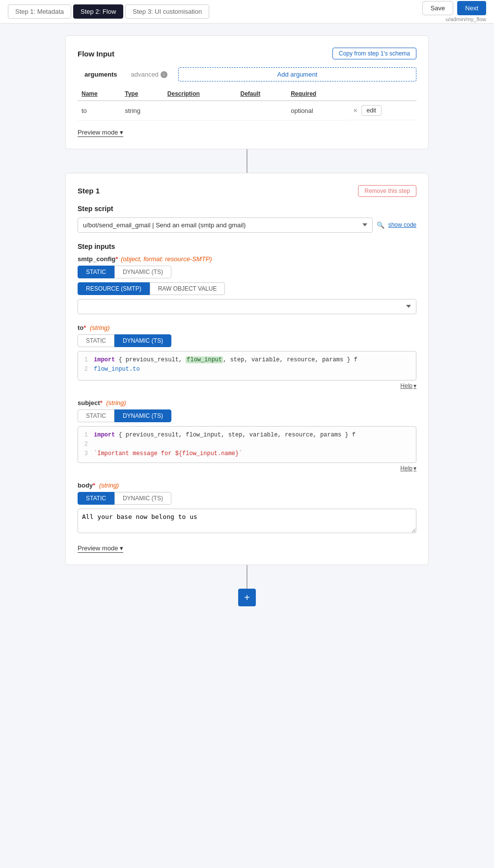 This screenshot has width=494, height=868. Describe the element at coordinates (39, 12) in the screenshot. I see `tab-step1-metadata: Step 1: Metadata` at that location.